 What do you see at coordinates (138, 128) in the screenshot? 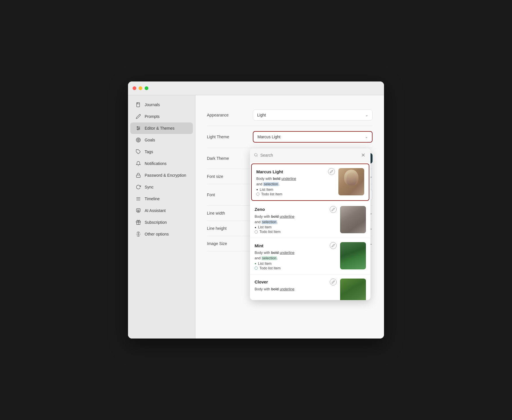
I see `editor-themes-icon` at bounding box center [138, 128].